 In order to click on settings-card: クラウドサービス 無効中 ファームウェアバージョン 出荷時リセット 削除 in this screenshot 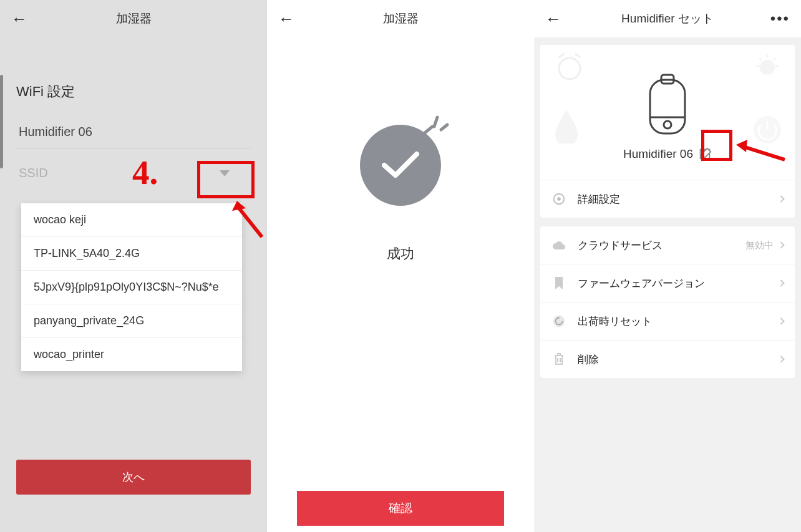, I will do `click(668, 302)`.